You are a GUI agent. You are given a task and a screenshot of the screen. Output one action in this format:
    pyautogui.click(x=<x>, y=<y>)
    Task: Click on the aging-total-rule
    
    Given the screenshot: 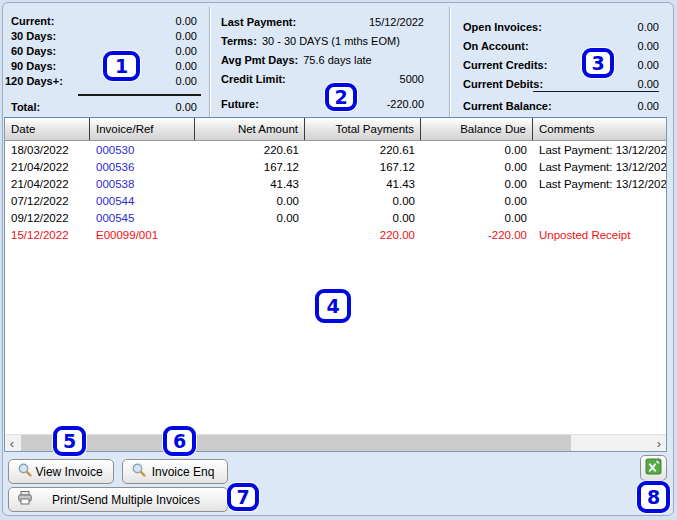 What is the action you would take?
    pyautogui.click(x=140, y=95)
    